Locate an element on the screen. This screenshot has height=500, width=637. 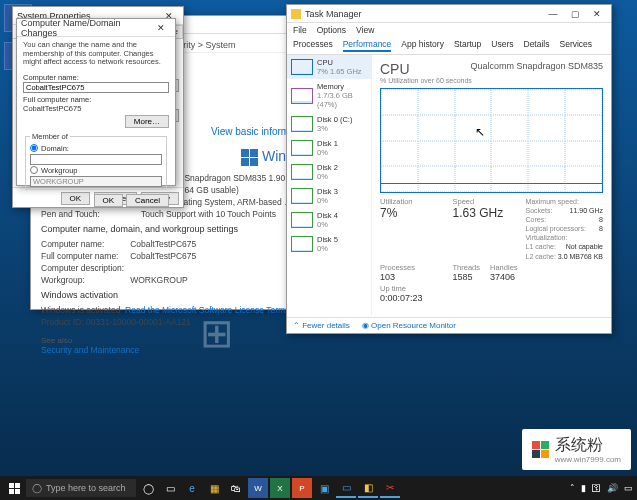
edge-icon: e is located at coordinates (192, 488).